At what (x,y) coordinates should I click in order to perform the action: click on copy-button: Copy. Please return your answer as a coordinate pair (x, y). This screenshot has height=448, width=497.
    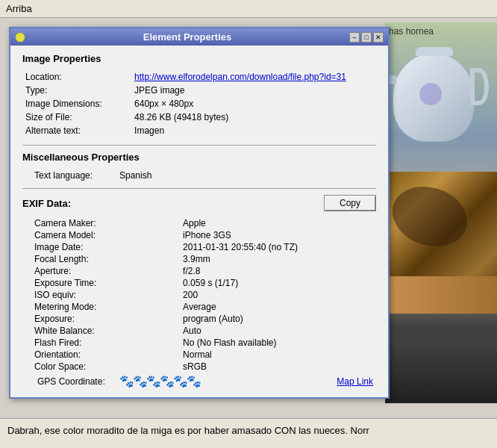
    Looking at the image, I should click on (350, 203).